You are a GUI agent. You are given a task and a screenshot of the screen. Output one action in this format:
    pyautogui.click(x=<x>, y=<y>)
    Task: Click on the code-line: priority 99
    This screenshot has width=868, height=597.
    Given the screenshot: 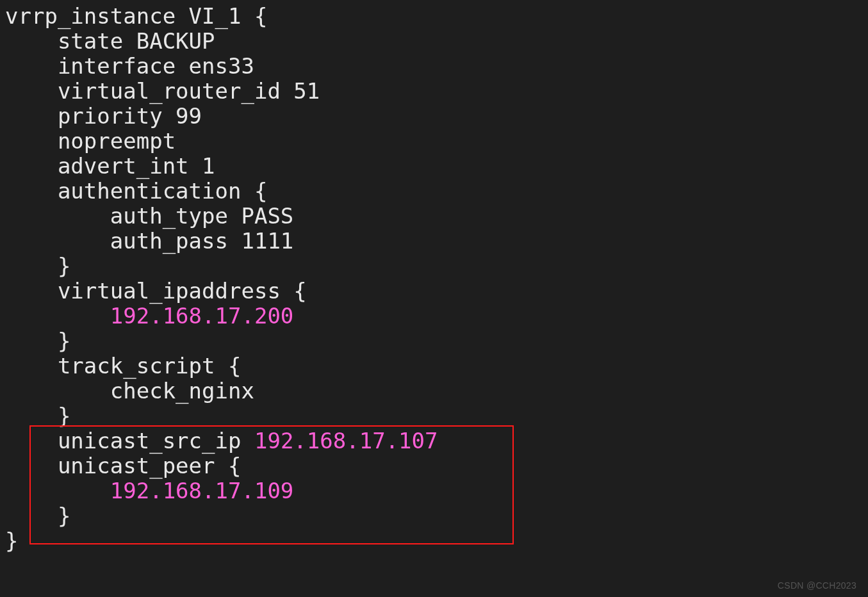 What is the action you would take?
    pyautogui.click(x=104, y=116)
    